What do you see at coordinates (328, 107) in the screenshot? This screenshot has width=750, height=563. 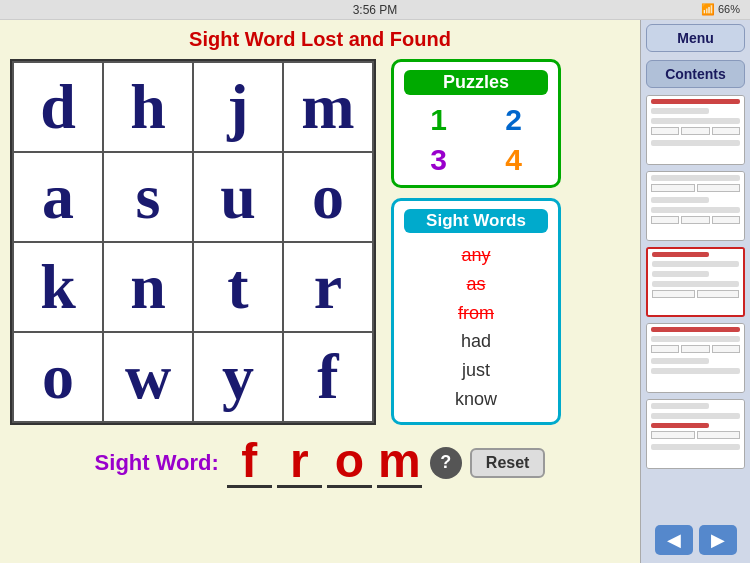 I see `grid-cell-0-3: m` at bounding box center [328, 107].